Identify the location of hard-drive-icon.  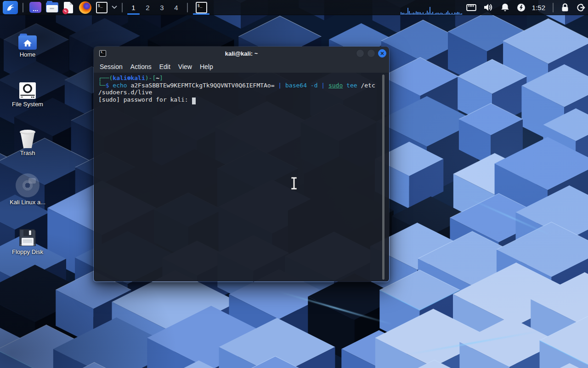
(28, 89).